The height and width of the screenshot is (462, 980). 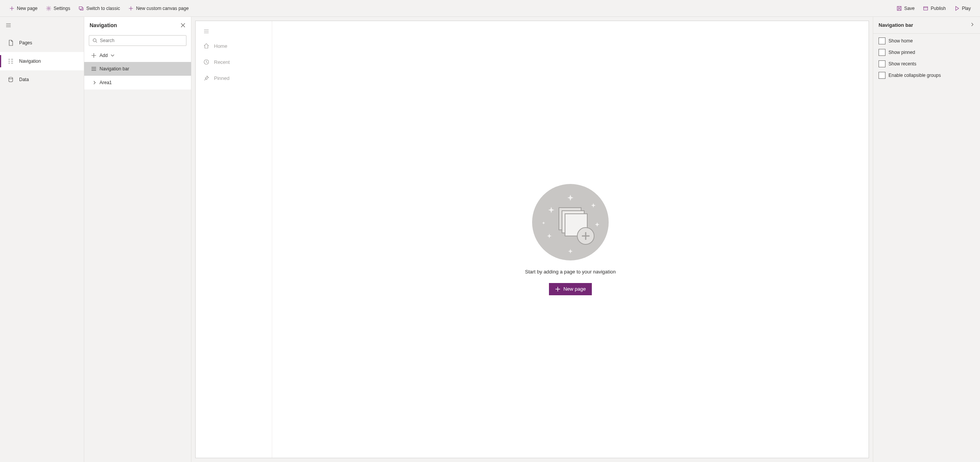 I want to click on check-label: Enable collapsible groups, so click(x=915, y=75).